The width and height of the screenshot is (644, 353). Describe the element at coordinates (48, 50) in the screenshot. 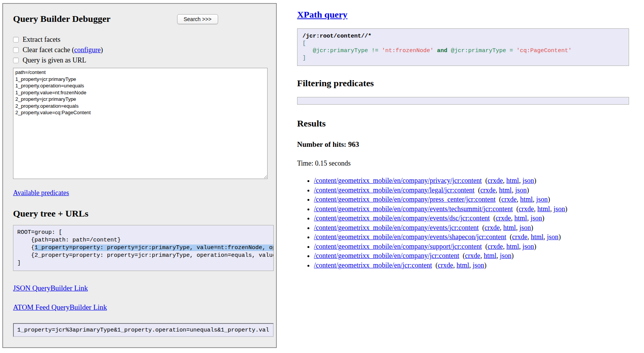

I see `clear-facet-cache-text: Clear facet cache (` at that location.